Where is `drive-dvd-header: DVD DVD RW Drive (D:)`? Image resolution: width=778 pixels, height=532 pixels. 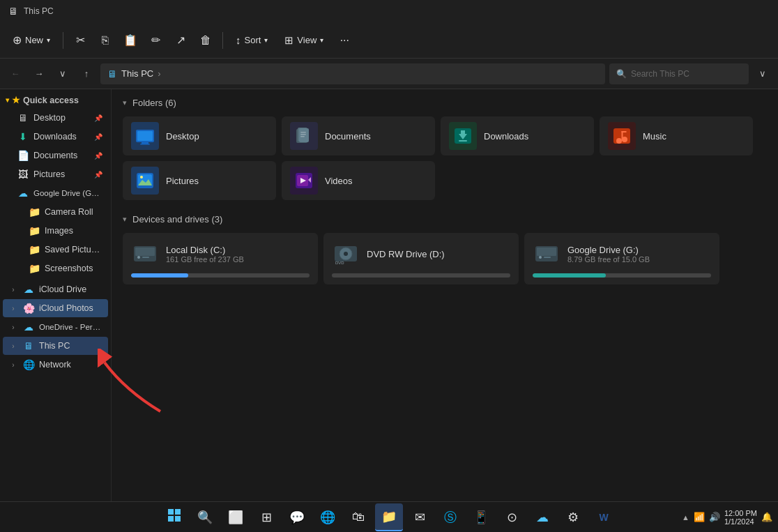
drive-dvd-header: DVD DVD RW Drive (D:) is located at coordinates (421, 254).